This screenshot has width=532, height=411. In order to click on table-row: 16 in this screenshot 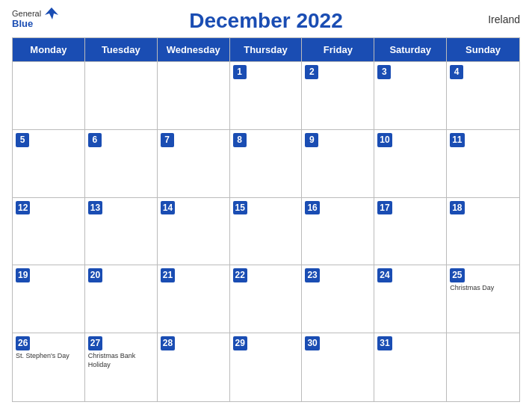, I will do `click(338, 232)`.